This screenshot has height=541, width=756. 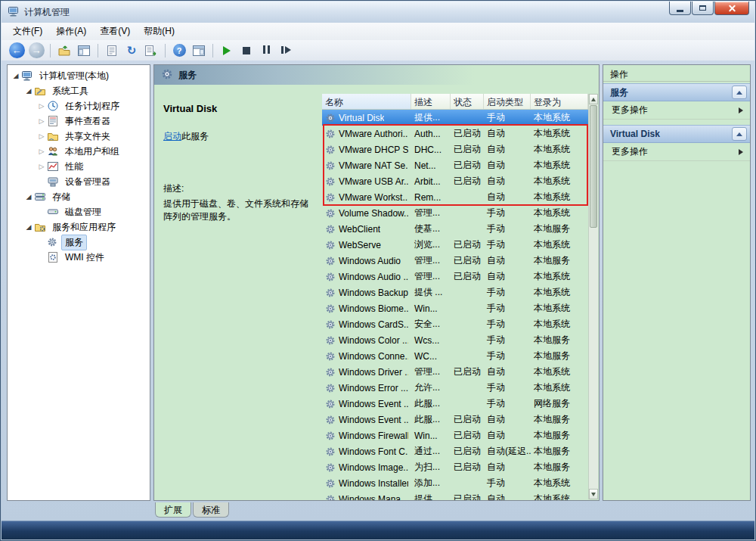 What do you see at coordinates (36, 50) in the screenshot?
I see `forward-button: →` at bounding box center [36, 50].